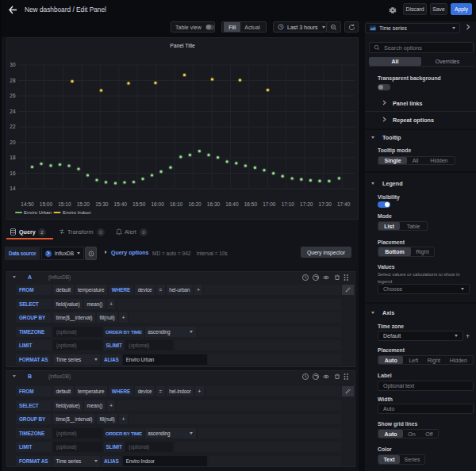 Image resolution: width=476 pixels, height=471 pixels. Describe the element at coordinates (270, 205) in the screenshot. I see `svg-text: 17:00` at that location.